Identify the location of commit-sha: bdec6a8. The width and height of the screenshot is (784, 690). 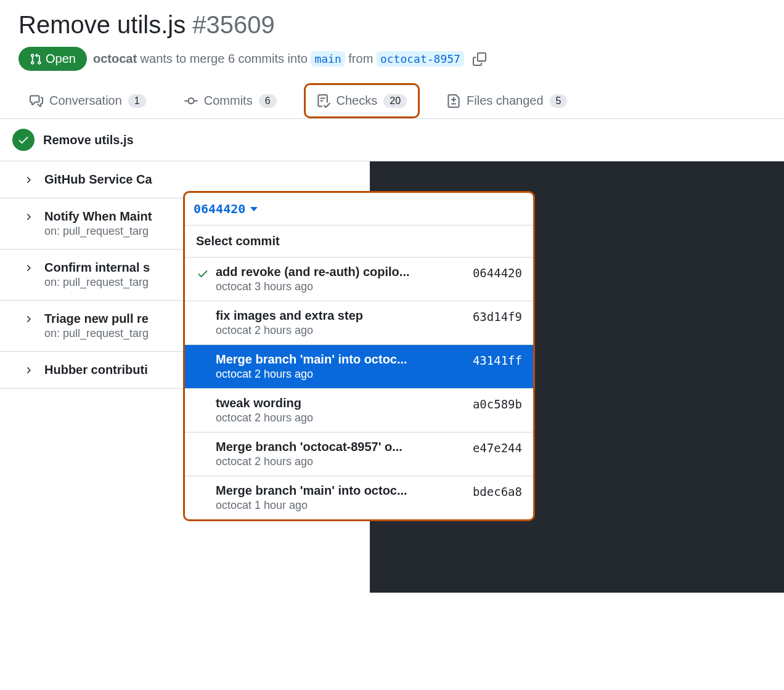
(497, 491).